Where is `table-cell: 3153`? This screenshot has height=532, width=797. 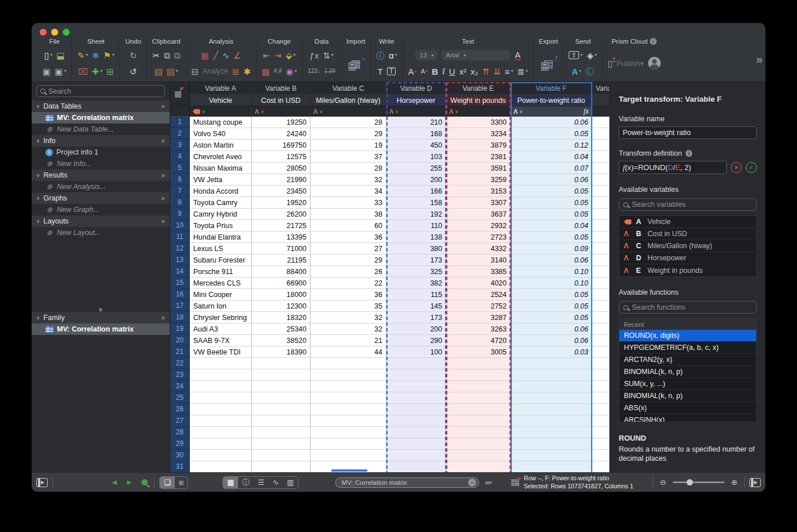 table-cell: 3153 is located at coordinates (478, 191).